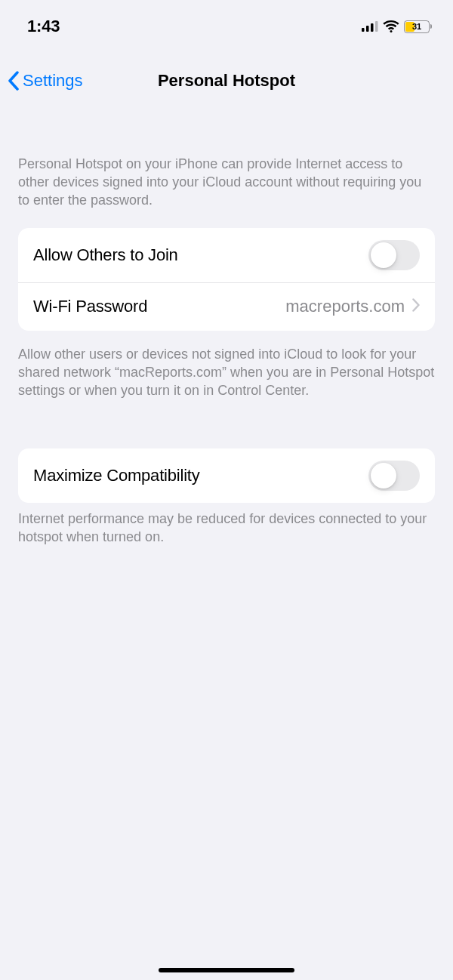 This screenshot has height=980, width=453. What do you see at coordinates (345, 307) in the screenshot?
I see `wifi-password-value: macreports.com` at bounding box center [345, 307].